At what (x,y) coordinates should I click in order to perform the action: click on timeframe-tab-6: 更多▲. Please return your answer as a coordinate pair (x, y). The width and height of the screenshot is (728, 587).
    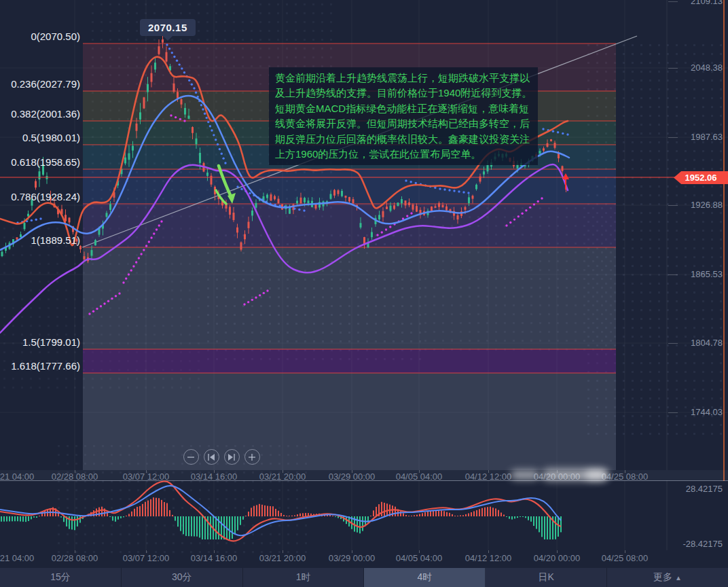
    Looking at the image, I should click on (668, 577).